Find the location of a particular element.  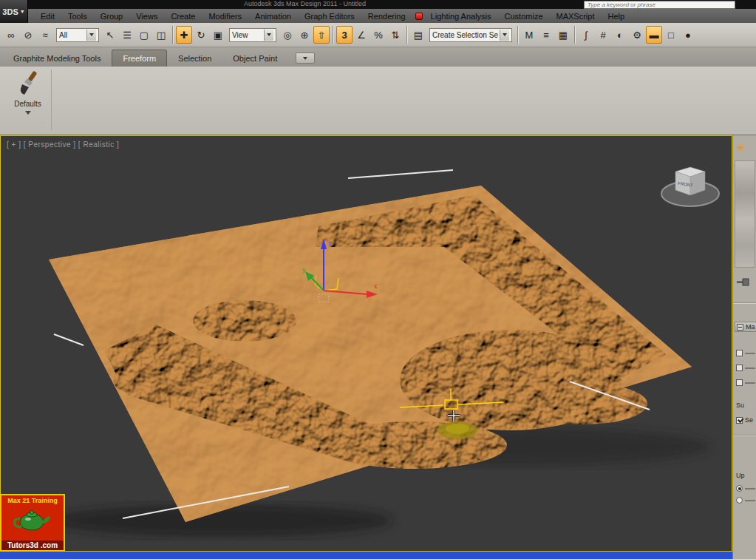

select-by-name-icon: ☰ is located at coordinates (127, 35).